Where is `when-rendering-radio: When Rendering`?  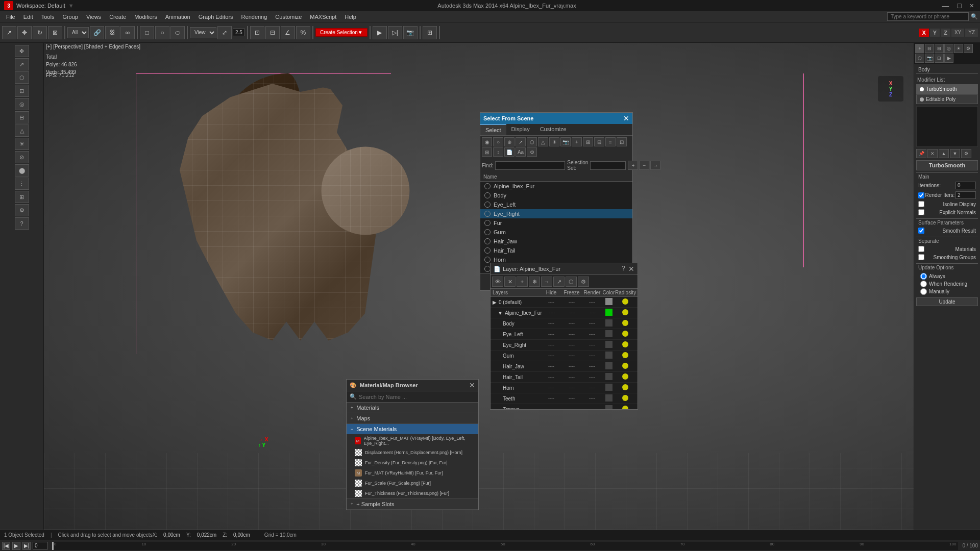 when-rendering-radio: When Rendering is located at coordinates (947, 284).